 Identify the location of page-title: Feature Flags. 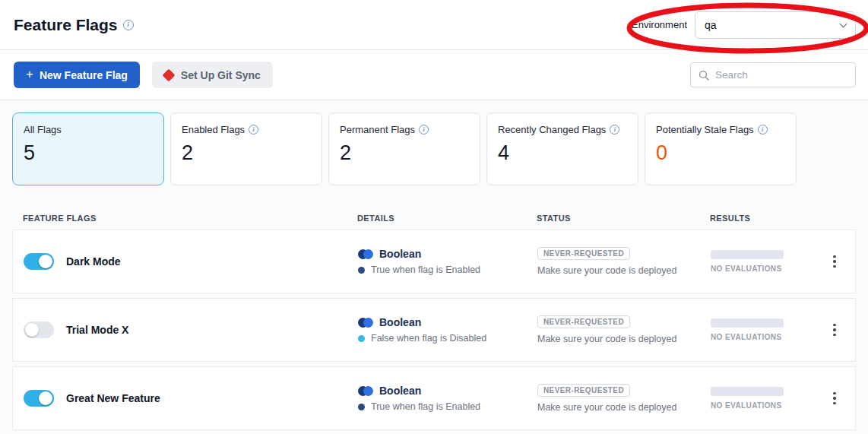
(65, 25).